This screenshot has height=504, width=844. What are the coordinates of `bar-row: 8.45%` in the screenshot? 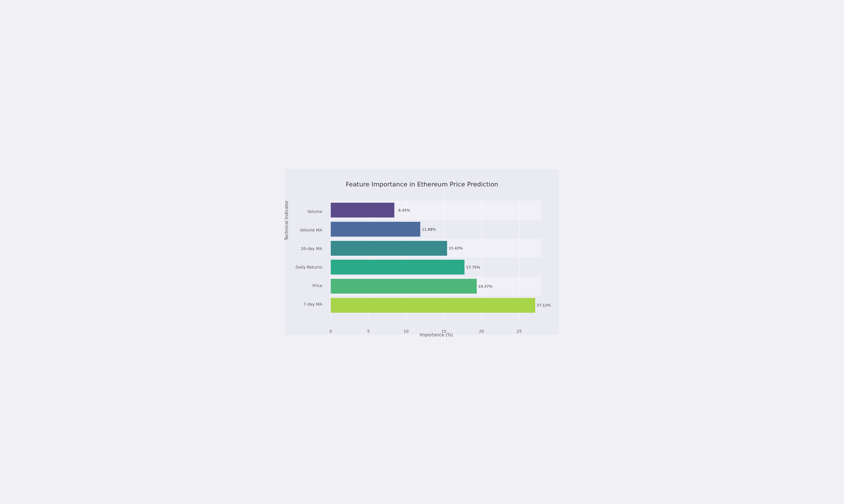 It's located at (436, 210).